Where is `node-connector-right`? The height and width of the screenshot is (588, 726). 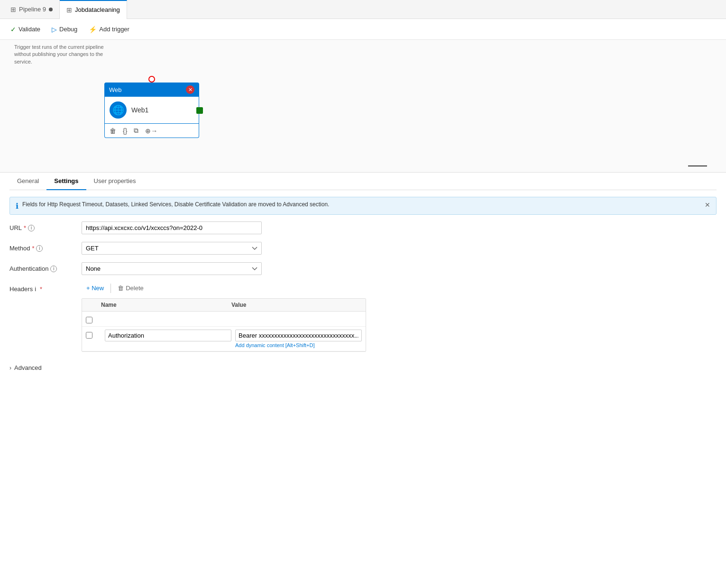
node-connector-right is located at coordinates (200, 110).